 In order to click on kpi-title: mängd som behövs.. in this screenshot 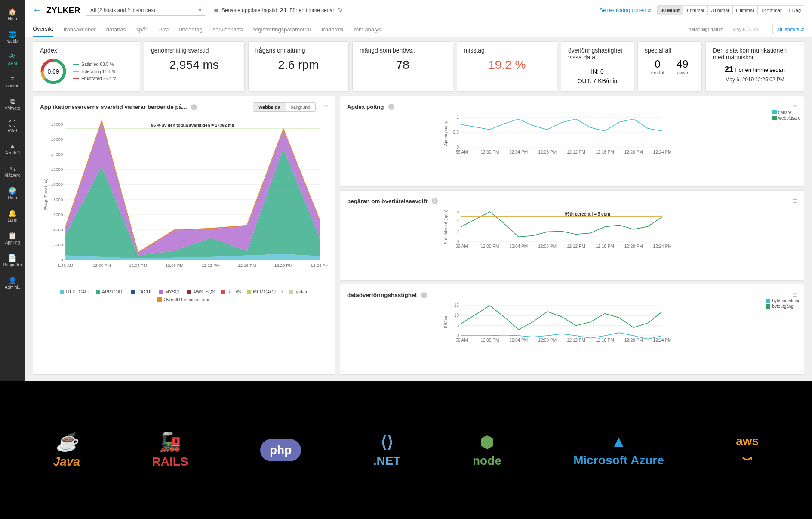, I will do `click(403, 50)`.